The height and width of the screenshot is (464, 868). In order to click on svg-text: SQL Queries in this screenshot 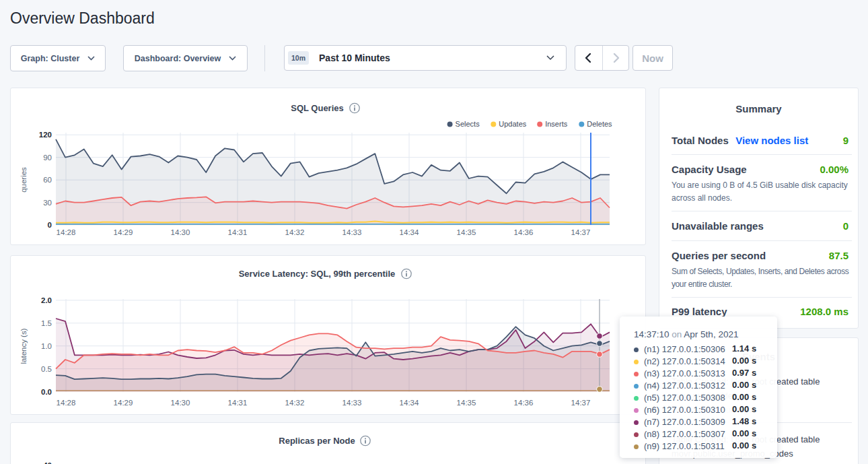, I will do `click(318, 108)`.